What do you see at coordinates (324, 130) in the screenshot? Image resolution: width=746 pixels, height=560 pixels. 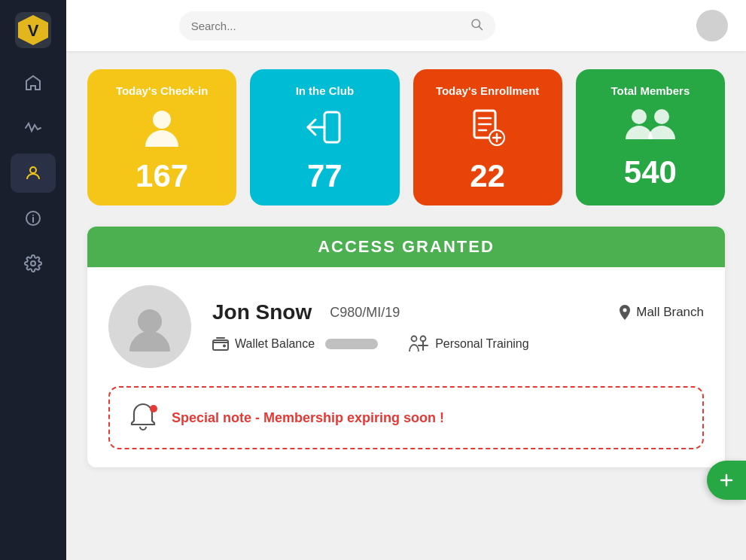 I see `inclub-icon` at bounding box center [324, 130].